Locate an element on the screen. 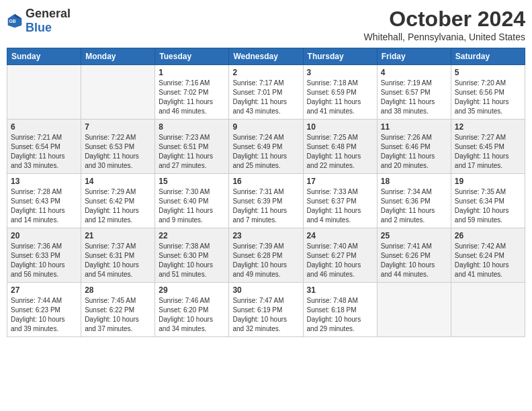 The image size is (532, 411). day-info: Sunrise: 7:34 AM Sunset: 6:36 PM Dayligh… is located at coordinates (414, 206).